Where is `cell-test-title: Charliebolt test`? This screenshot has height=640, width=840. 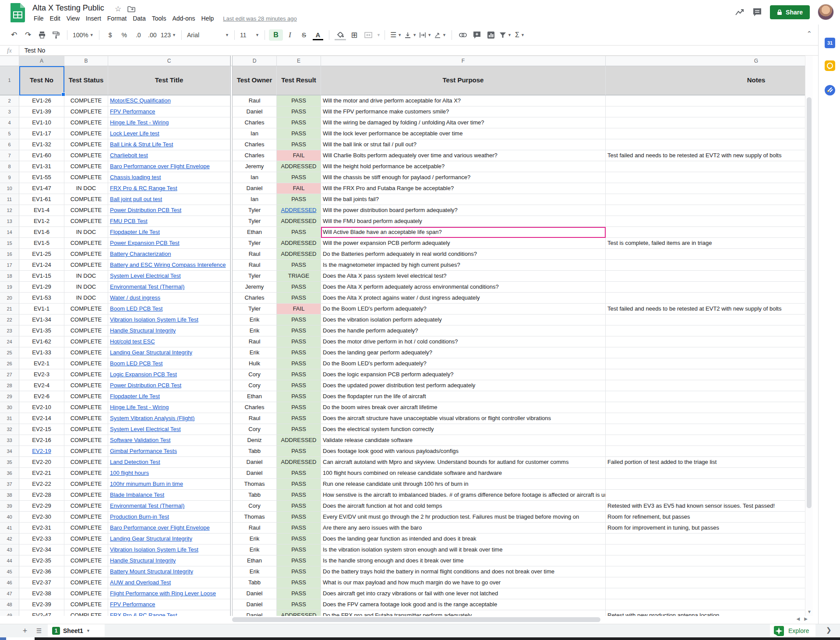
cell-test-title: Charliebolt test is located at coordinates (169, 156).